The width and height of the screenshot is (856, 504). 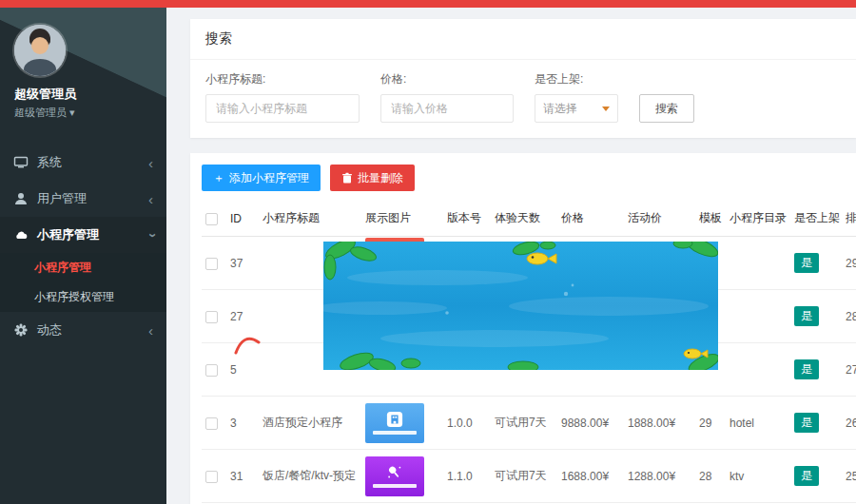 What do you see at coordinates (529, 178) in the screenshot?
I see `table-toolbar: ＋ 添加小程序管理 批量删除` at bounding box center [529, 178].